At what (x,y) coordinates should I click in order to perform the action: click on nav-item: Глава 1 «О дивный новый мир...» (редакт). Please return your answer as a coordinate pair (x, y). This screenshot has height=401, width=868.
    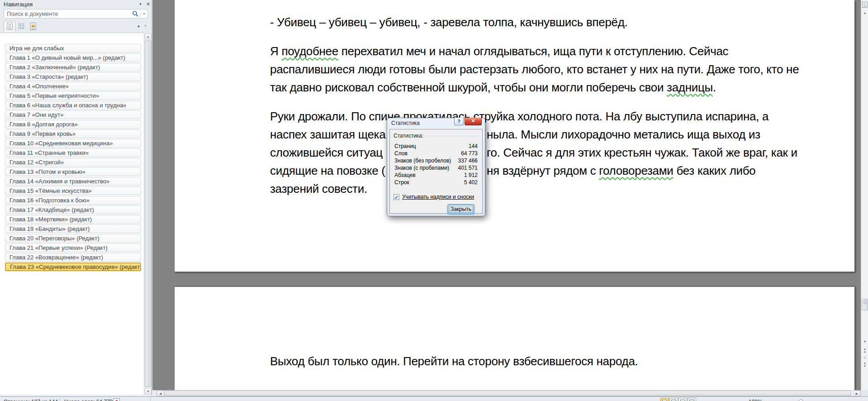
    Looking at the image, I should click on (73, 58).